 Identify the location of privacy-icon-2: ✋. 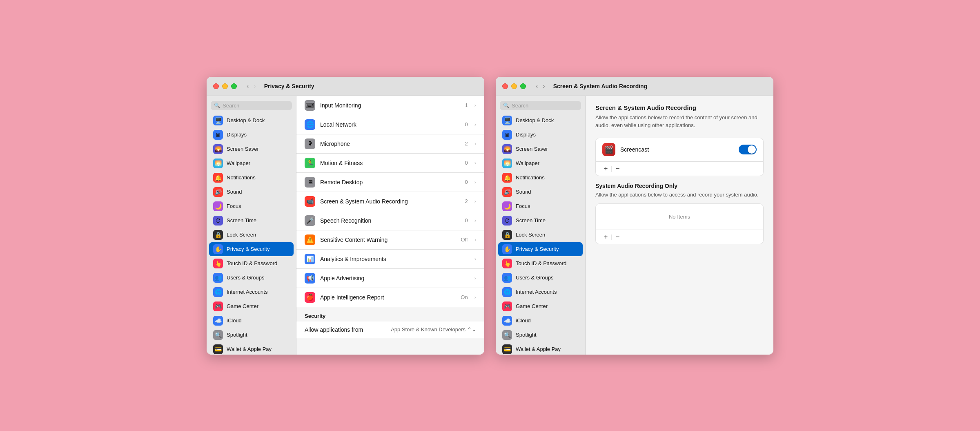
(507, 249).